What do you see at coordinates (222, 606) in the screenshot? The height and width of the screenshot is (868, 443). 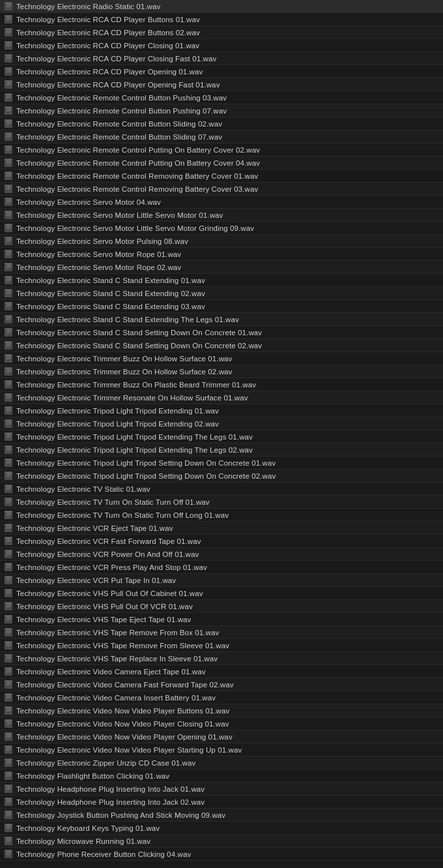 I see `list-item: Technology Electronic VHS Pull Out Of VC…` at bounding box center [222, 606].